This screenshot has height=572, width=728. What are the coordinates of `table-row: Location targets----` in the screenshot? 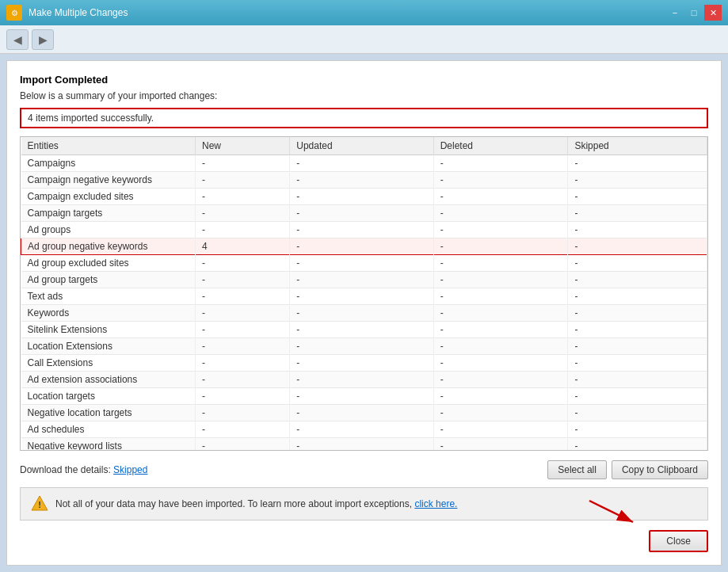 It's located at (364, 396).